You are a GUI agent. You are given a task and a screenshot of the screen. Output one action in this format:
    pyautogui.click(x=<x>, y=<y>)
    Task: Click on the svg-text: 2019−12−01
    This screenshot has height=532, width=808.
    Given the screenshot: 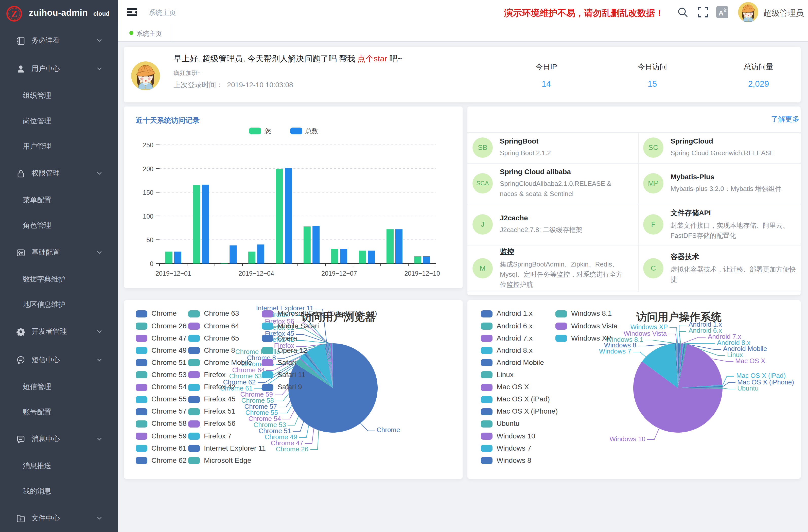 What is the action you would take?
    pyautogui.click(x=173, y=274)
    